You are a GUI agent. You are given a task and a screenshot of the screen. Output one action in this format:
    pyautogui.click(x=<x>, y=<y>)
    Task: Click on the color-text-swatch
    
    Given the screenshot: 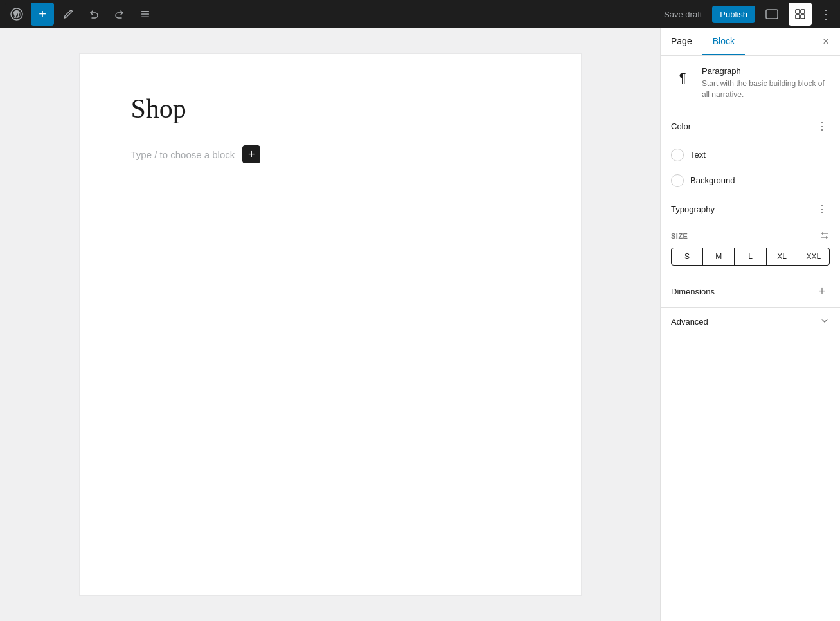 What is the action you would take?
    pyautogui.click(x=677, y=155)
    